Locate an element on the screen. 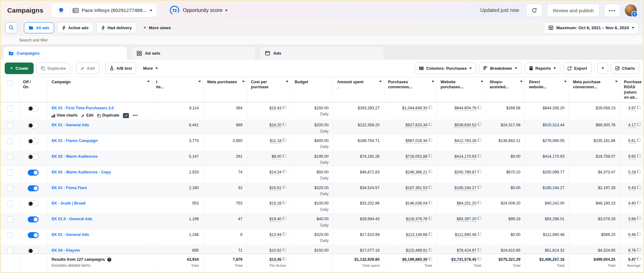 This screenshot has height=273, width=644. metric-link-value: $200,769.87 is located at coordinates (465, 172).